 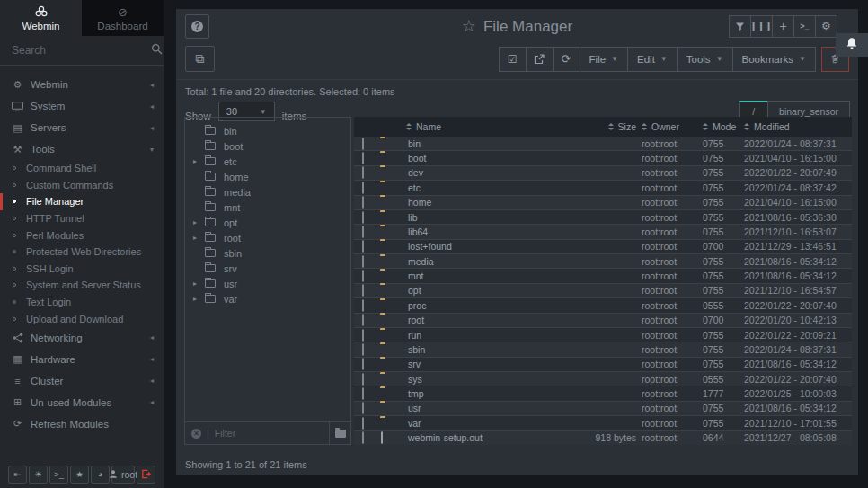 What do you see at coordinates (268, 207) in the screenshot?
I see `tree-item-mnt: mnt` at bounding box center [268, 207].